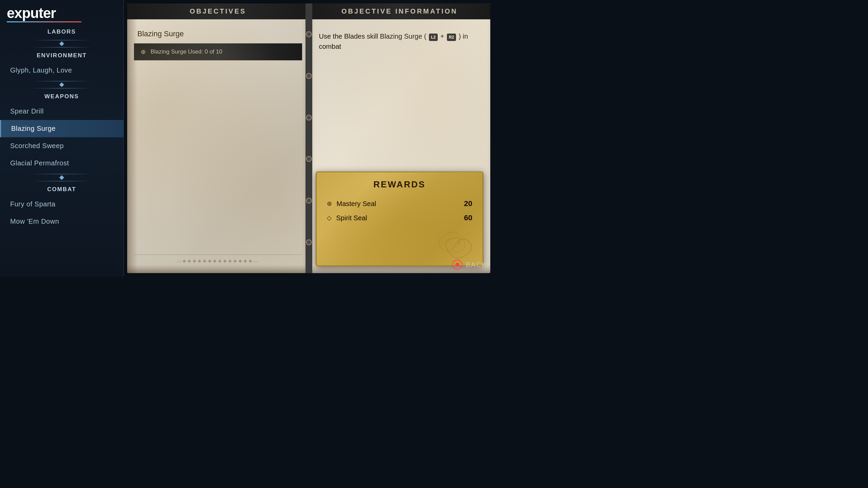 This screenshot has height=488, width=868. Describe the element at coordinates (218, 138) in the screenshot. I see `book-page-left: OBJECTIVES Blazing Surge ⊕ Blazing Surge…` at that location.